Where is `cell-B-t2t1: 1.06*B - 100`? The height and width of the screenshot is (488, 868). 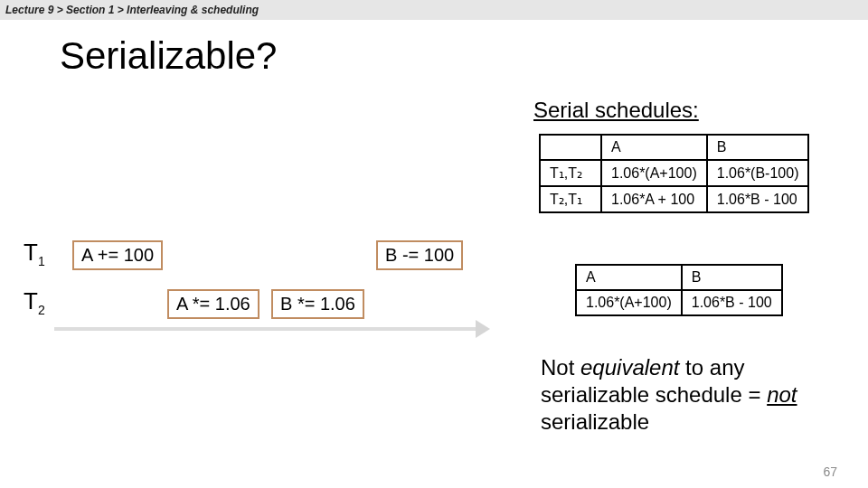
cell-B-t2t1: 1.06*B - 100 is located at coordinates (758, 199).